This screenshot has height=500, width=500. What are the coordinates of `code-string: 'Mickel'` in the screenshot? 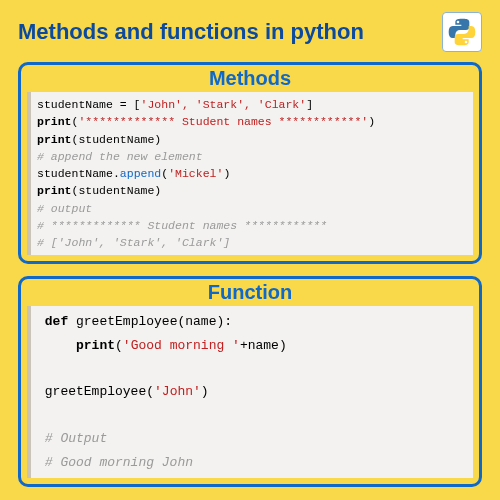 It's located at (196, 174).